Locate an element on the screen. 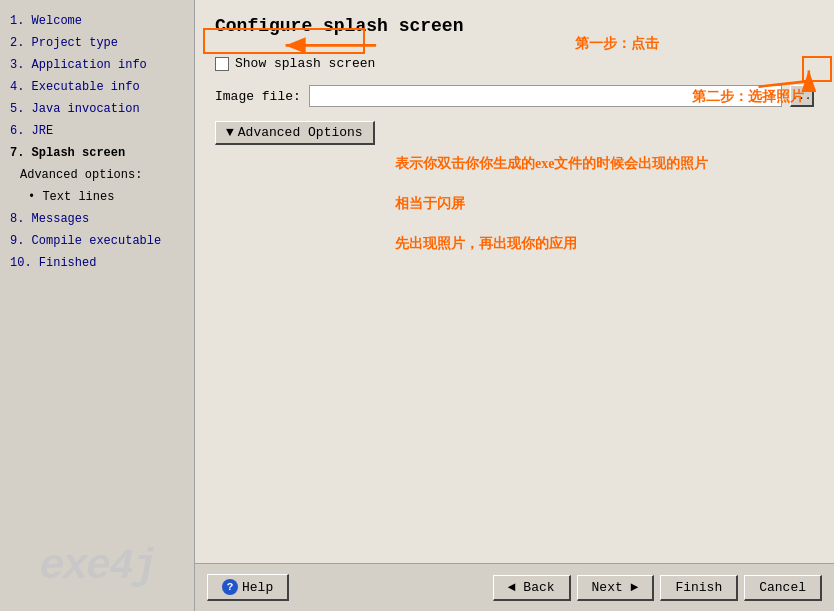  sidebar-item-java-invocation: 5. Java invocation is located at coordinates (97, 109).